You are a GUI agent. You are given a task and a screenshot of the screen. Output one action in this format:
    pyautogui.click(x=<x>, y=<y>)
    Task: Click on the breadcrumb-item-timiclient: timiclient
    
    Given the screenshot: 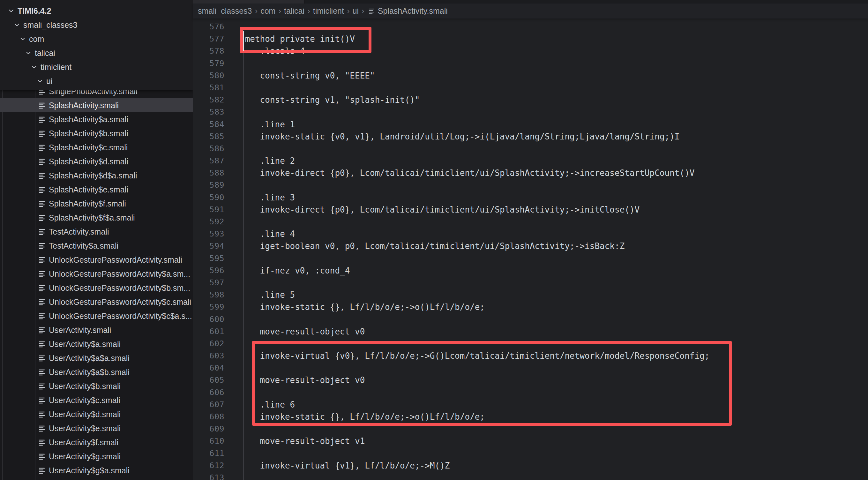 What is the action you would take?
    pyautogui.click(x=329, y=11)
    